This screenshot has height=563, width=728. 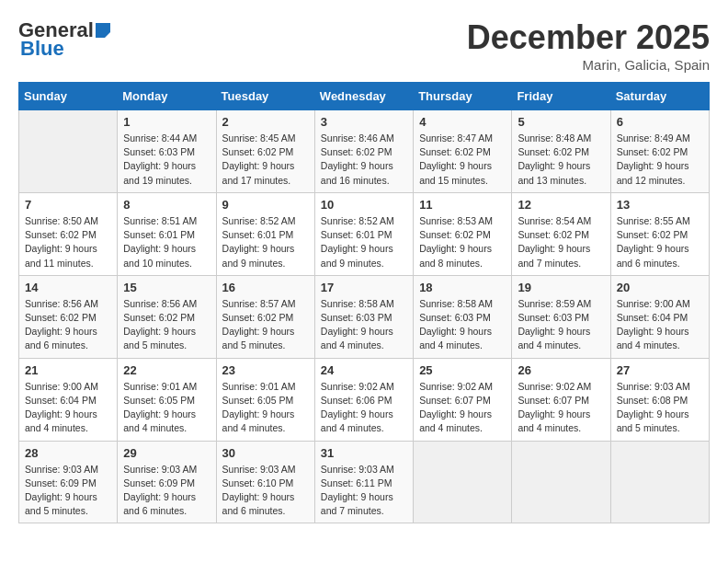 I want to click on day-number: 2, so click(x=266, y=121).